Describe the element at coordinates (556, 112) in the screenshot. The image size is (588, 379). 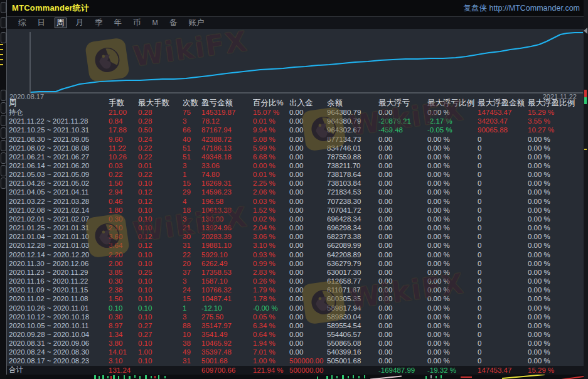
I see `table-cell: 15.29 %` at that location.